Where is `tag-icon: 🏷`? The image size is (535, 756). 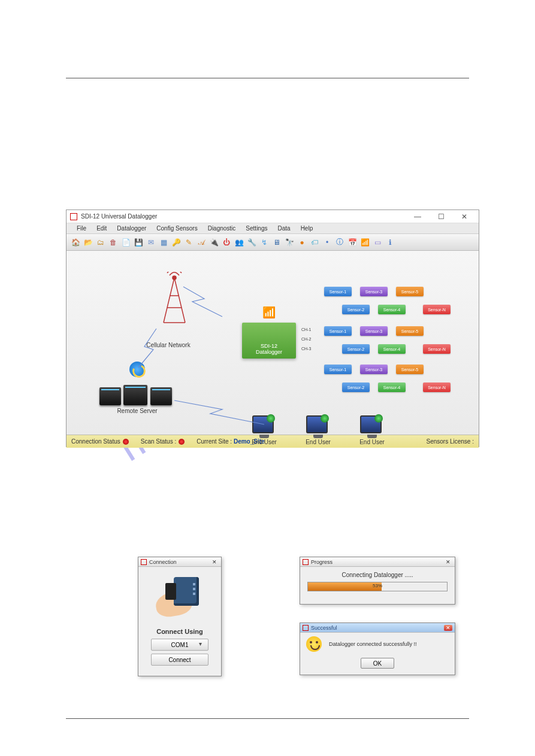
tag-icon: 🏷 is located at coordinates (315, 242).